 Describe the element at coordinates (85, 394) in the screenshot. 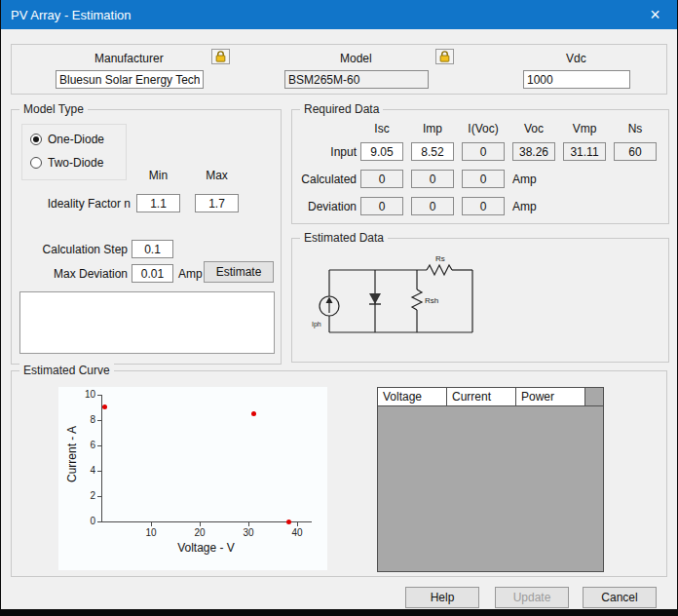

I see `y-tick-label: 10` at that location.